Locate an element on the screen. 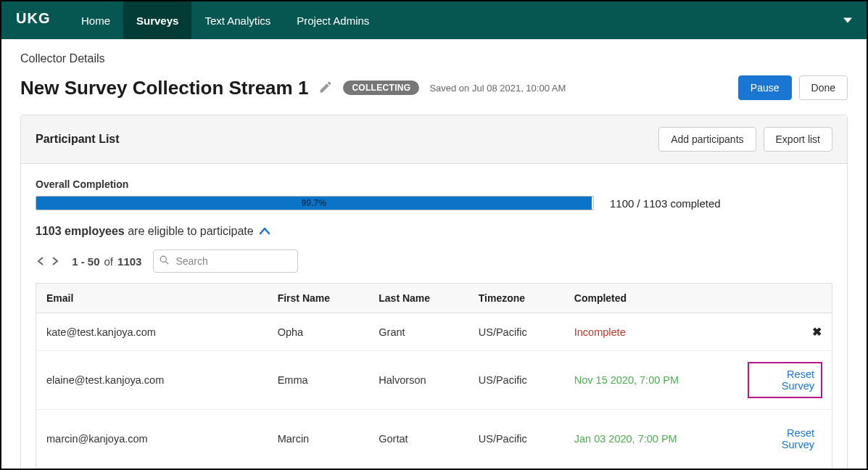  table-row: elaine@test.kanjoya.comEmmaHalvorsonUS/P… is located at coordinates (434, 380).